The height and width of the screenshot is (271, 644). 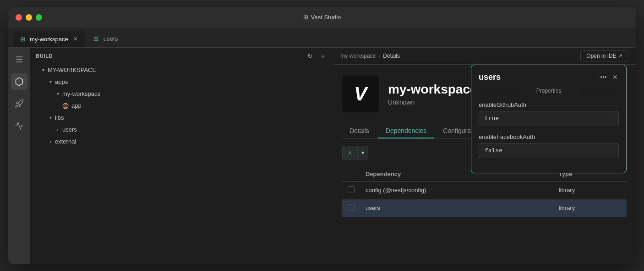 What do you see at coordinates (485, 208) in the screenshot?
I see `table-row: users library` at bounding box center [485, 208].